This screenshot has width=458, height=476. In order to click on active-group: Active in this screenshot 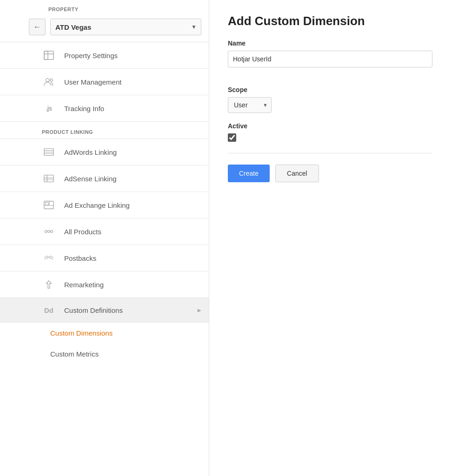, I will do `click(334, 132)`.